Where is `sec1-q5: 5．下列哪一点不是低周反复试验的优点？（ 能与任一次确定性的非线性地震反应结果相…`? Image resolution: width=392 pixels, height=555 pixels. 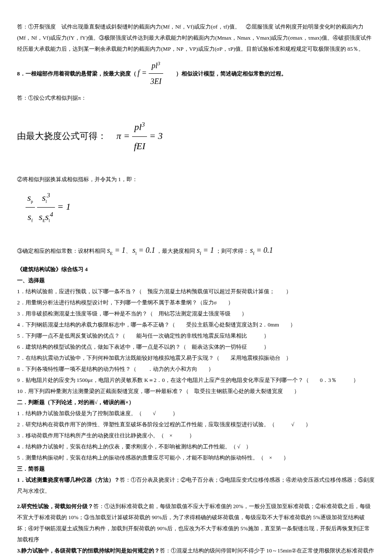 sec1-q5: 5．下列哪一点不是低周反复试验的优点？（ 能与任一次确定性的非线性地震反应结果相… is located at coordinates (196, 336).